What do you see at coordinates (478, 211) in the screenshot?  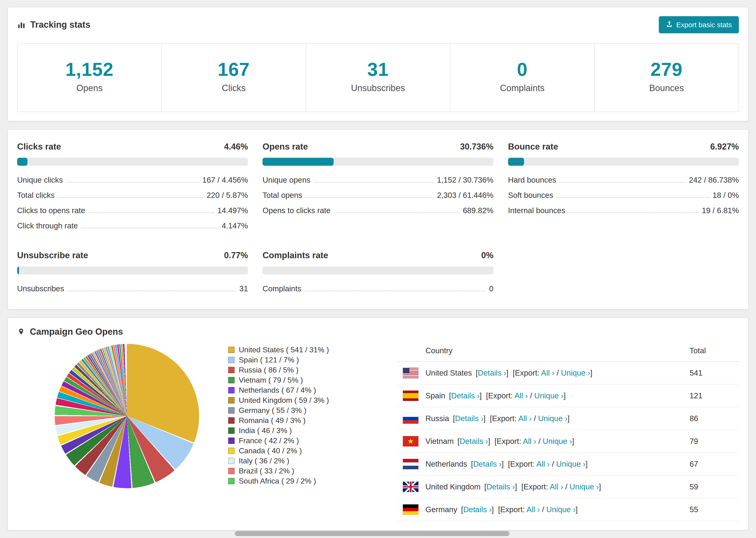 I see `stat-row-value: 689.82%` at bounding box center [478, 211].